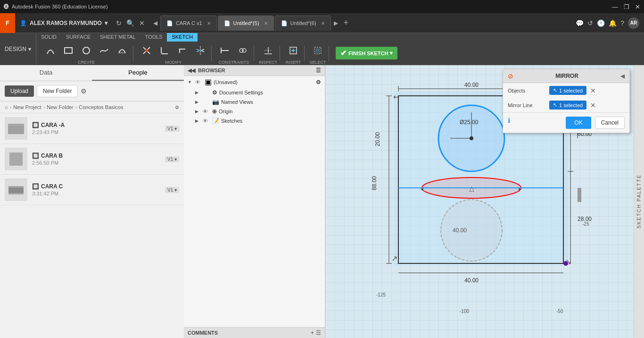 The width and height of the screenshot is (644, 338). What do you see at coordinates (509, 123) in the screenshot?
I see `info-icon: ℹ` at bounding box center [509, 123].